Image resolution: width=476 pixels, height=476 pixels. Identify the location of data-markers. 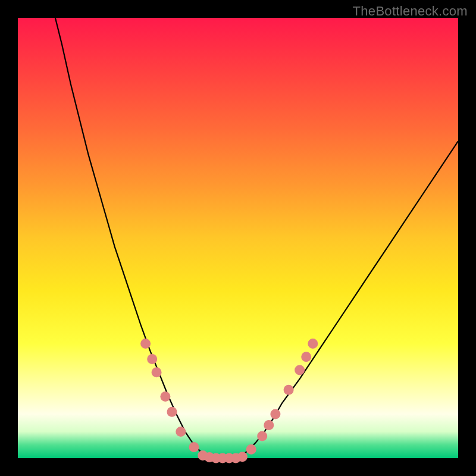
(229, 401).